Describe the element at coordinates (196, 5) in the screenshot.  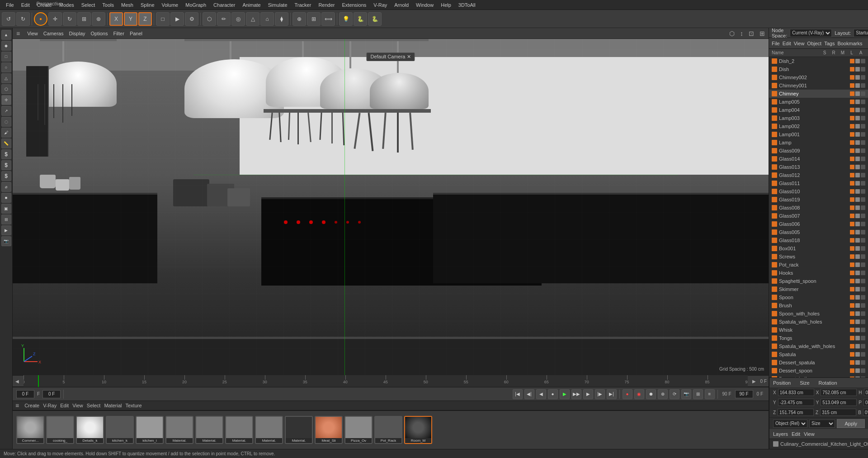
I see `menu-item-mograph: MoGraph` at that location.